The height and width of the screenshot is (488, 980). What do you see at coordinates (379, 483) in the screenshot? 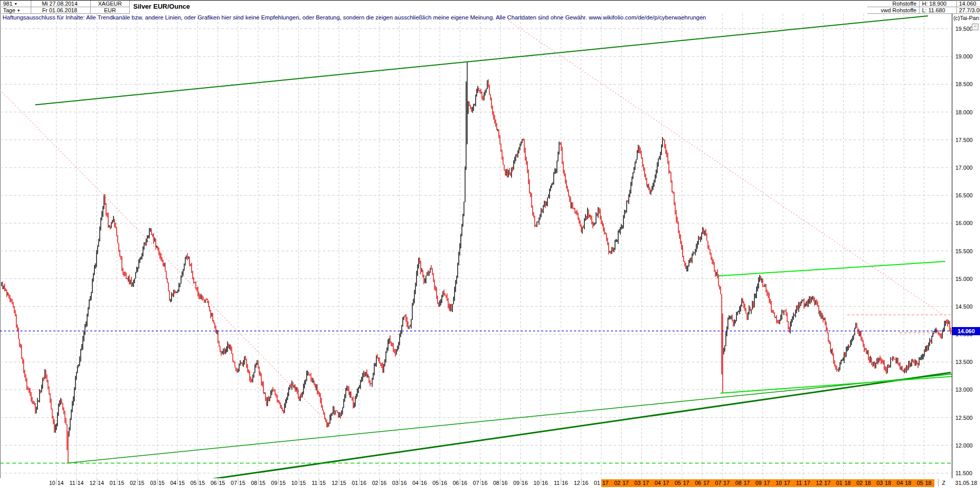
I see `x-axis-label: 0216` at bounding box center [379, 483].